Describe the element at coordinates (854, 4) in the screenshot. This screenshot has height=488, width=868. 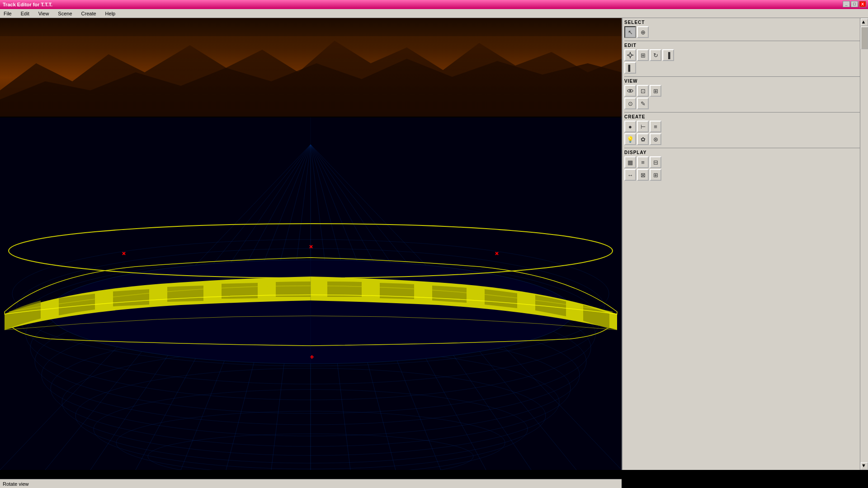
I see `title-bar-controls: _ □ X` at that location.